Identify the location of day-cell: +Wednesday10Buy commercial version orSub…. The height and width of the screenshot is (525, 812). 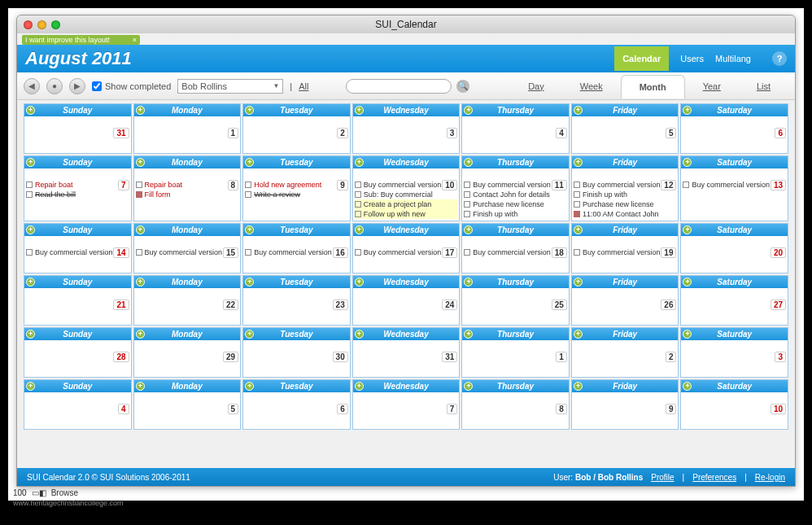
(407, 189).